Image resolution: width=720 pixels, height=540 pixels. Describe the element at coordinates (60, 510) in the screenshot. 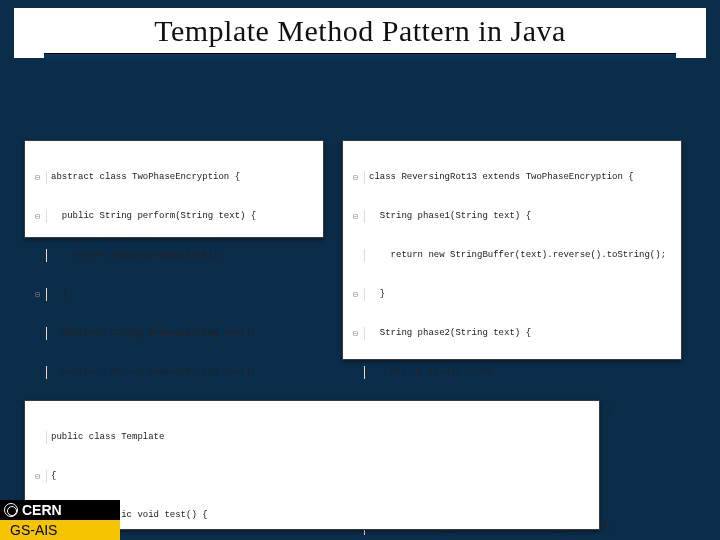

I see `footer-org-row: CERN` at that location.